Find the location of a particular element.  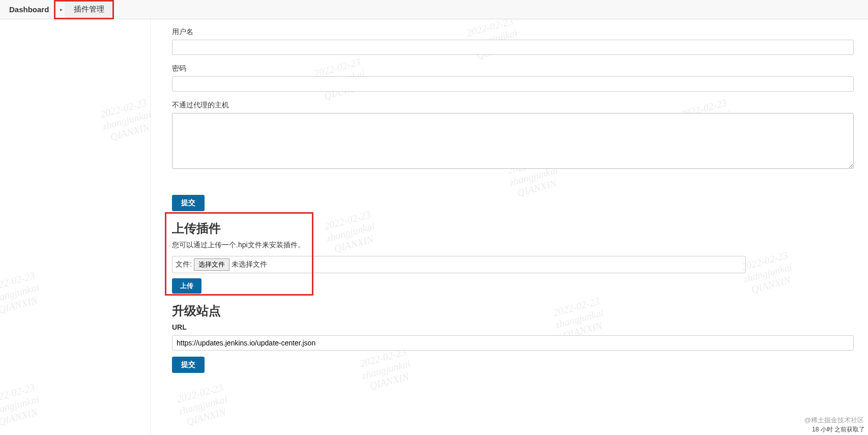

chevron-right-icon: ▸ is located at coordinates (61, 9).